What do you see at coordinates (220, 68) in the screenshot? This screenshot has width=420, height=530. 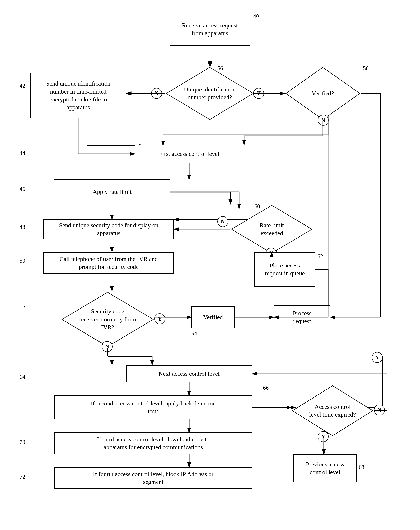 I see `ref-56: 56` at bounding box center [220, 68].